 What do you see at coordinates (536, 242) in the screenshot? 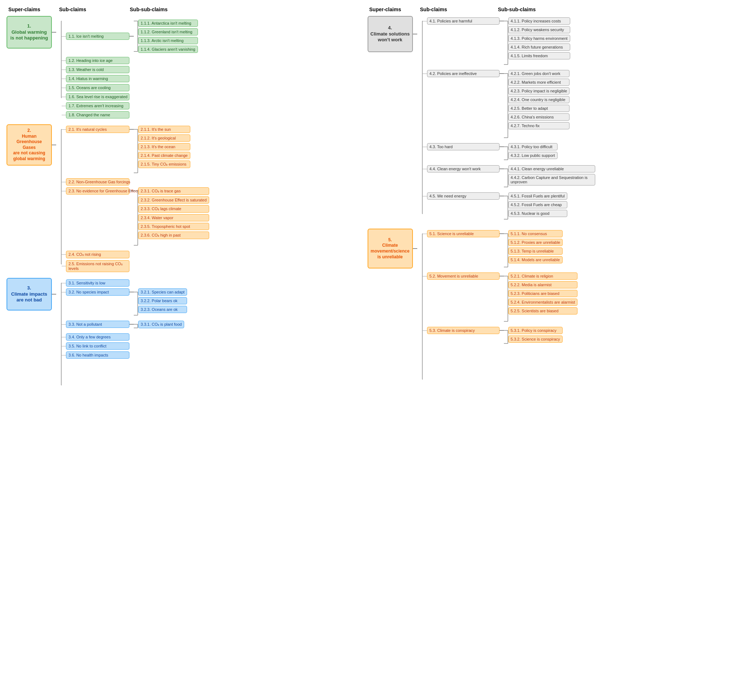
I see `subsub-5-1-2: 5.1.2. Proxies are unreliable` at bounding box center [536, 242].